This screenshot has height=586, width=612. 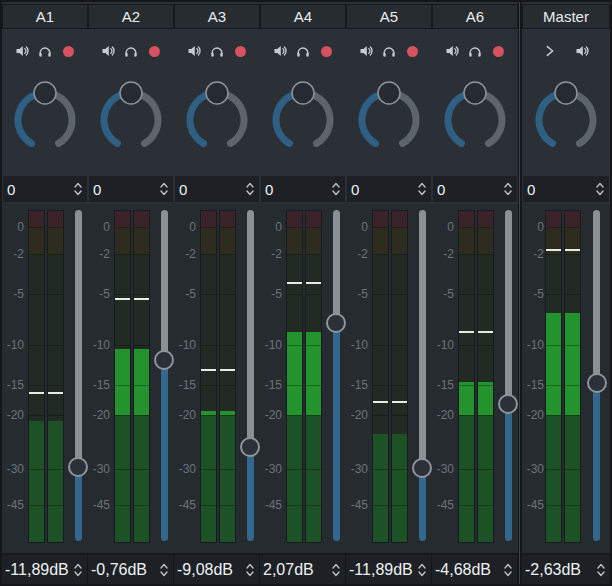 What do you see at coordinates (566, 568) in the screenshot?
I see `gain-spinbox: -2,63dB` at bounding box center [566, 568].